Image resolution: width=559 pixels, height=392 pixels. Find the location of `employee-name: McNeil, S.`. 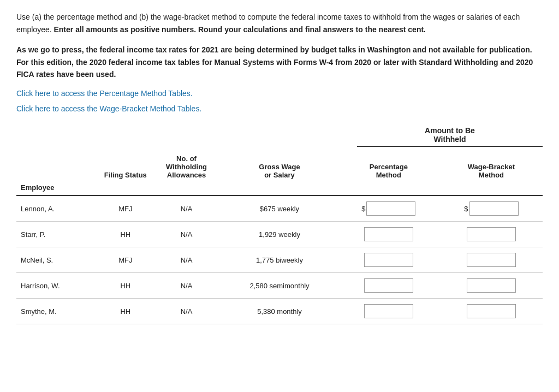

employee-name: McNeil, S. is located at coordinates (58, 260).